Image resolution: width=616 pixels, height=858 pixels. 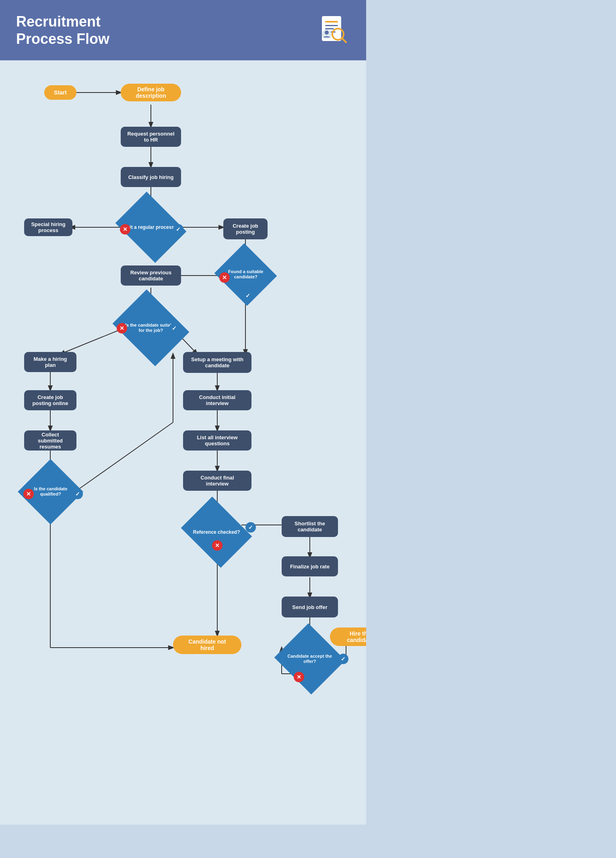 What do you see at coordinates (245, 229) in the screenshot?
I see `create-posting-node: Create job posting` at bounding box center [245, 229].